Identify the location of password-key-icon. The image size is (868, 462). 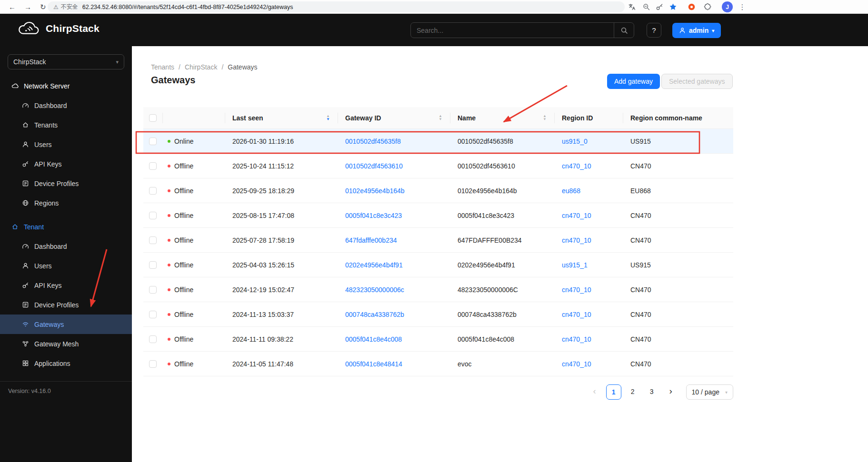
(659, 7).